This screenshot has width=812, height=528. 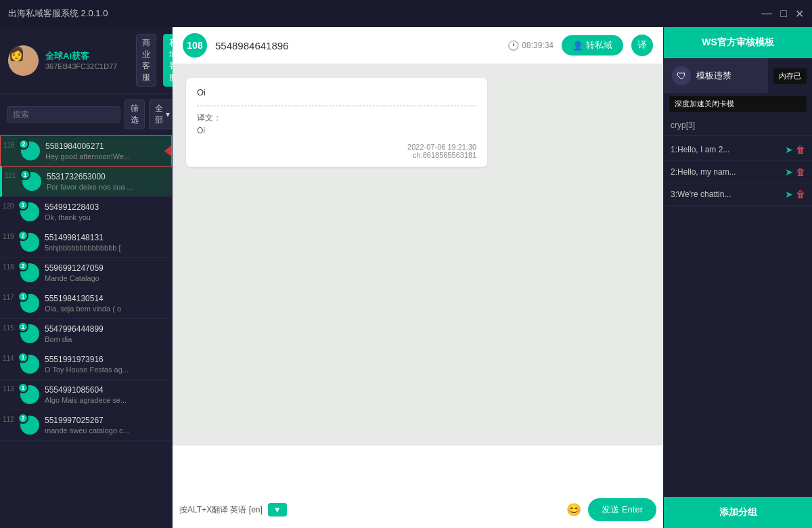 I want to click on search-bar: 筛选 全部 ▾, so click(x=86, y=115).